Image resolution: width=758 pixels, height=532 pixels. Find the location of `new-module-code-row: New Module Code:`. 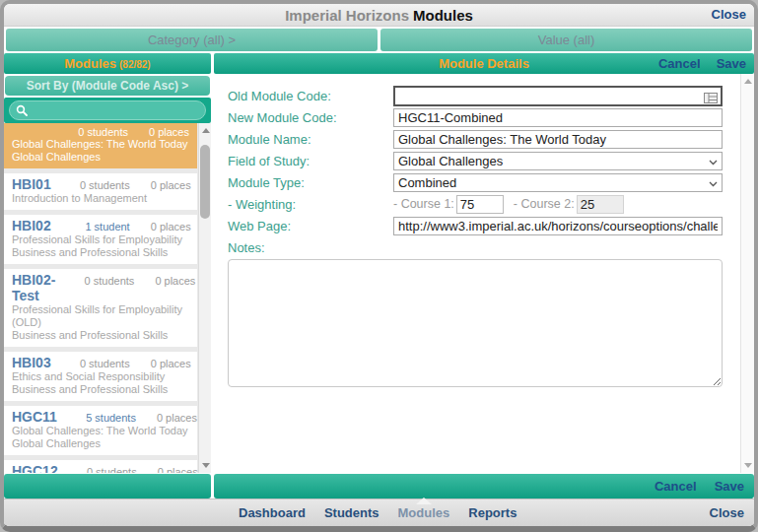

new-module-code-row: New Module Code: is located at coordinates (475, 117).